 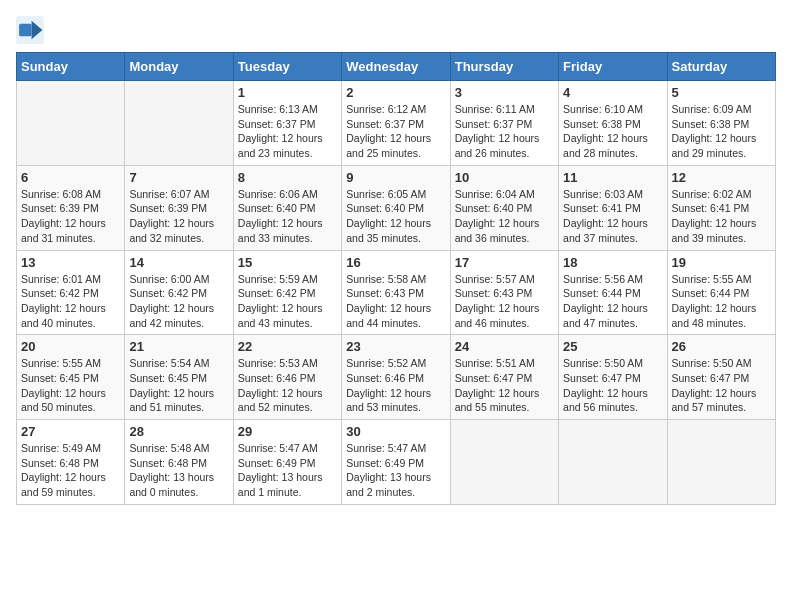 I want to click on day-detail: Sunrise: 6:12 AMSunset: 6:37 PMDaylight:…, so click(x=396, y=132).